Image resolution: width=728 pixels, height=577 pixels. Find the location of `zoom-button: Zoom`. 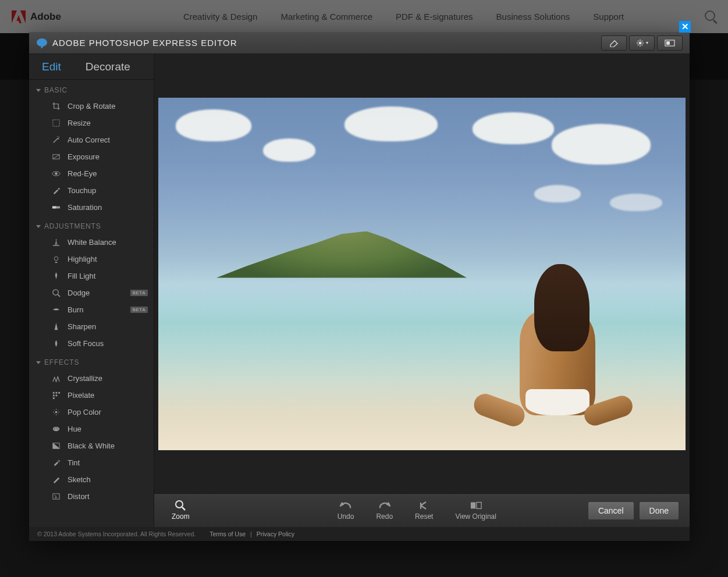

zoom-button: Zoom is located at coordinates (180, 511).